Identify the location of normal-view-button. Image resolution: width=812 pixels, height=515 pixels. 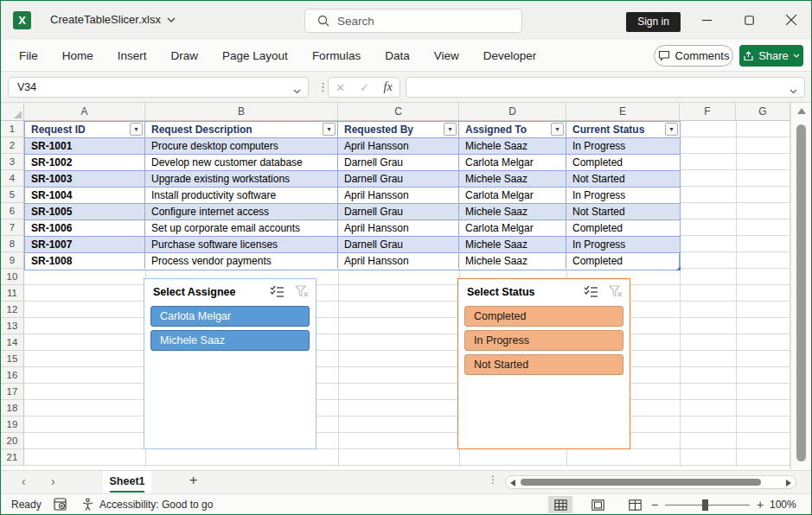
(560, 505).